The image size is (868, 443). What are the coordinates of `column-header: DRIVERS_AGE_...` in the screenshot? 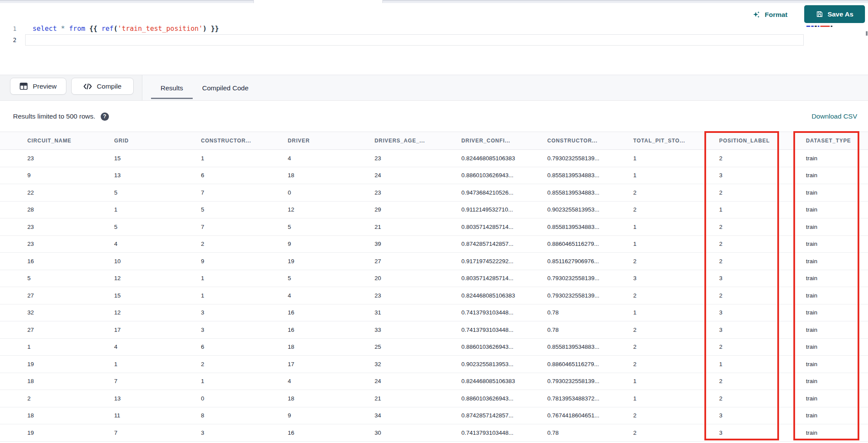 It's located at (409, 141).